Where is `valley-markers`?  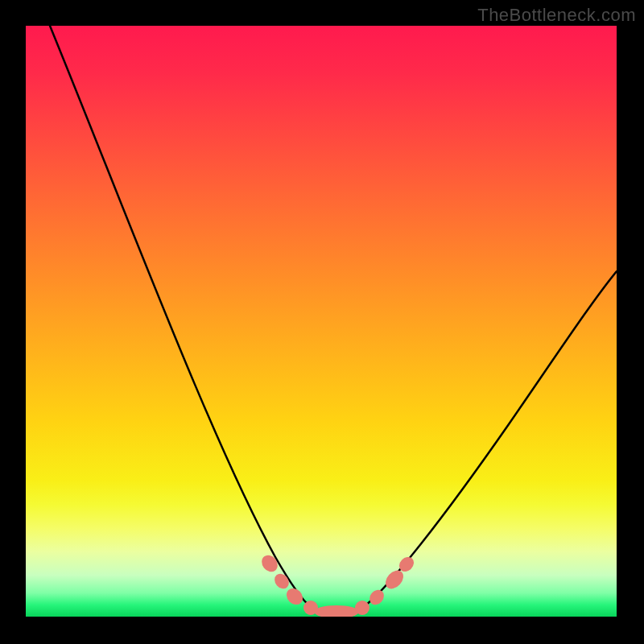 valley-markers is located at coordinates (338, 584).